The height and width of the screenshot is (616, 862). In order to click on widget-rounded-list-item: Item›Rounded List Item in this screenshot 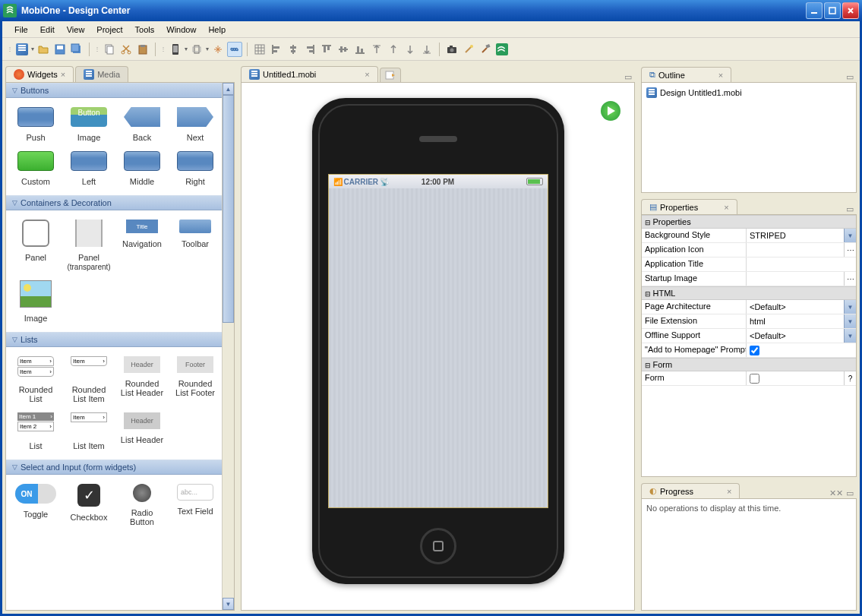, I will do `click(89, 380)`.